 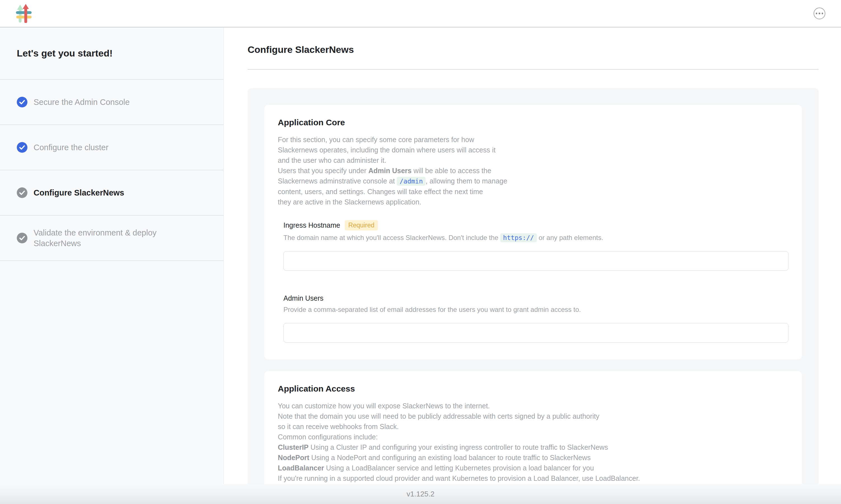 I want to click on https-code-chip: https://, so click(x=519, y=238).